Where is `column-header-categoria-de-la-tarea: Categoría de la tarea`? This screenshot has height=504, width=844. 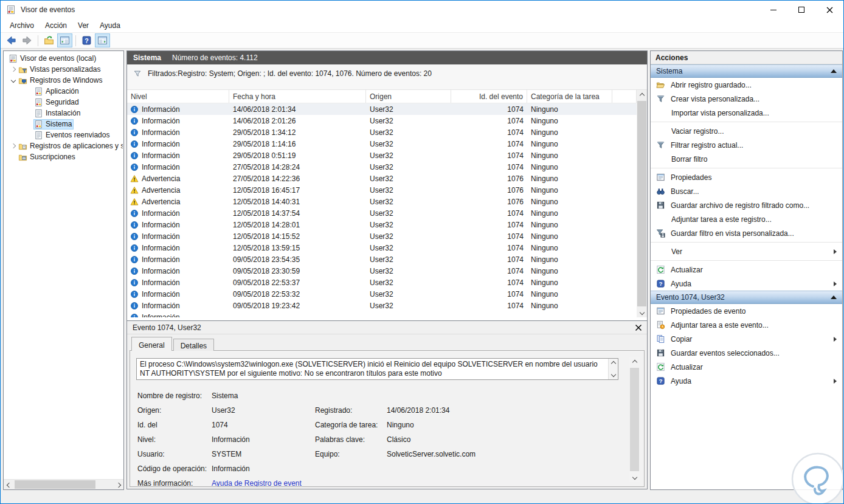
column-header-categoria-de-la-tarea: Categoría de la tarea is located at coordinates (570, 96).